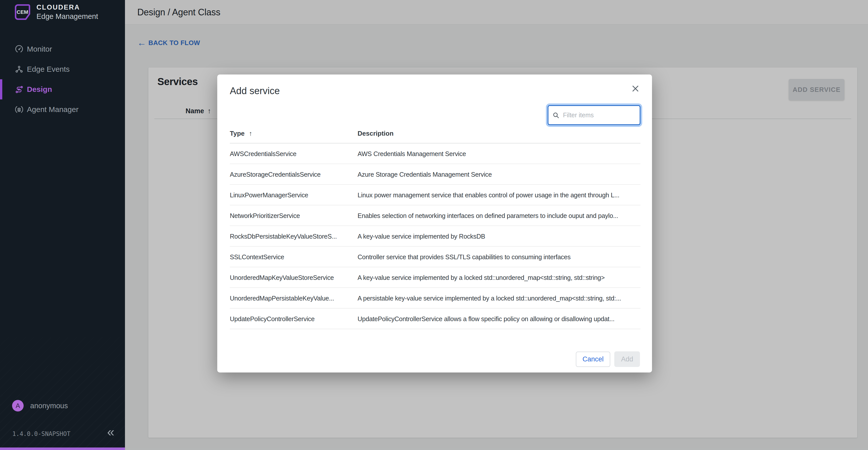 The height and width of the screenshot is (450, 868). What do you see at coordinates (435, 154) in the screenshot?
I see `table-row: AWSCredentialsService AWS Credentials Ma…` at bounding box center [435, 154].